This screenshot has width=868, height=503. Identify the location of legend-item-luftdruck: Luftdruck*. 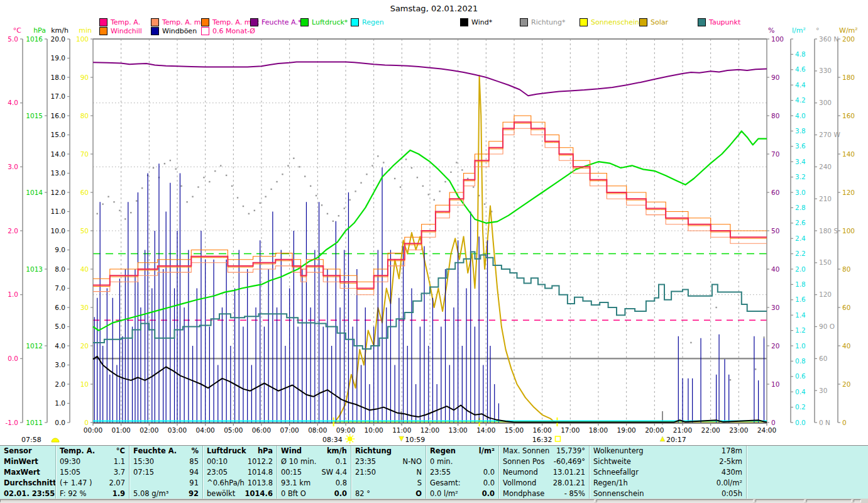
(324, 23).